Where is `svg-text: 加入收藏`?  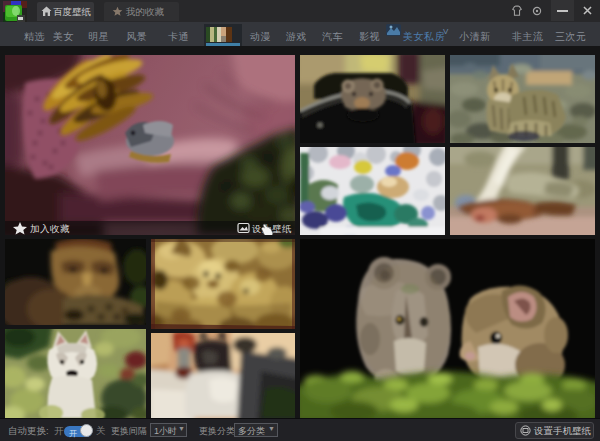
svg-text: 加入收藏 is located at coordinates (50, 228).